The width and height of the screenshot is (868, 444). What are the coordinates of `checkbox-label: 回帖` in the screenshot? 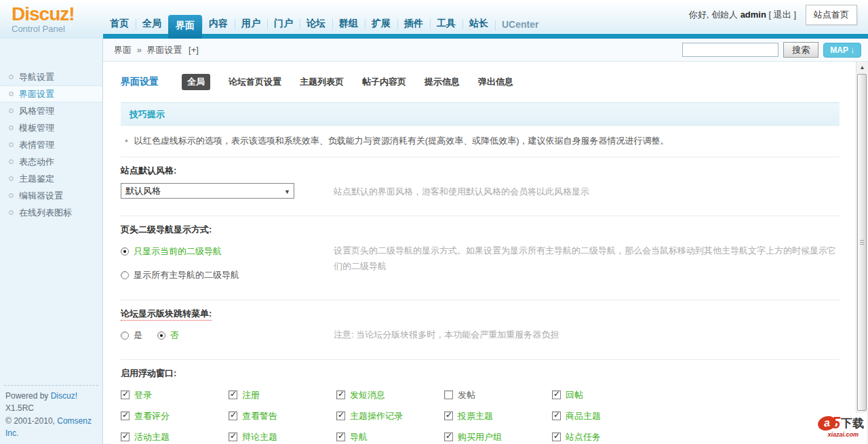 It's located at (574, 395).